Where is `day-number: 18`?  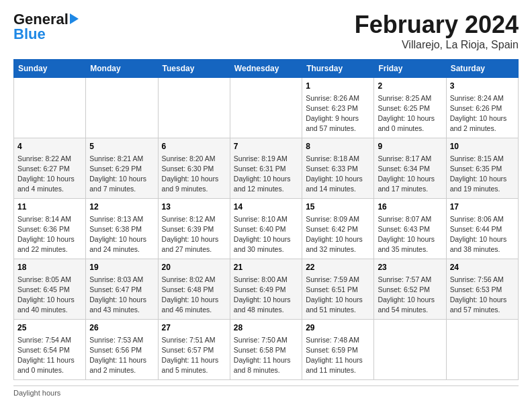 day-number: 18 is located at coordinates (50, 267).